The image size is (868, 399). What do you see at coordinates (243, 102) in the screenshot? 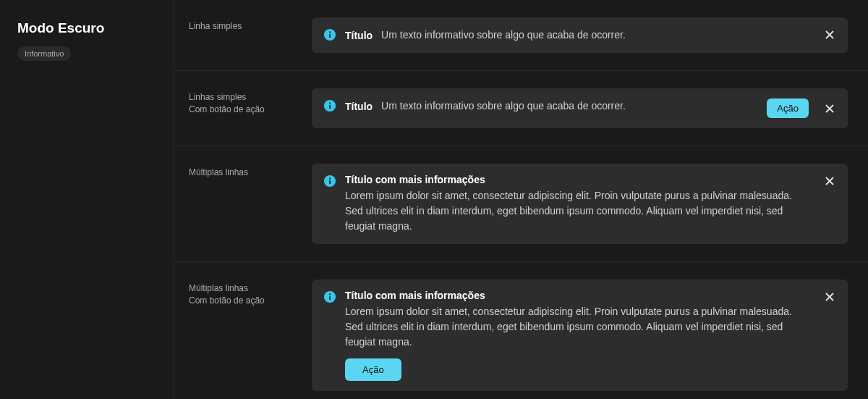
I see `row-label: Linhas simples Com botão de ação` at bounding box center [243, 102].